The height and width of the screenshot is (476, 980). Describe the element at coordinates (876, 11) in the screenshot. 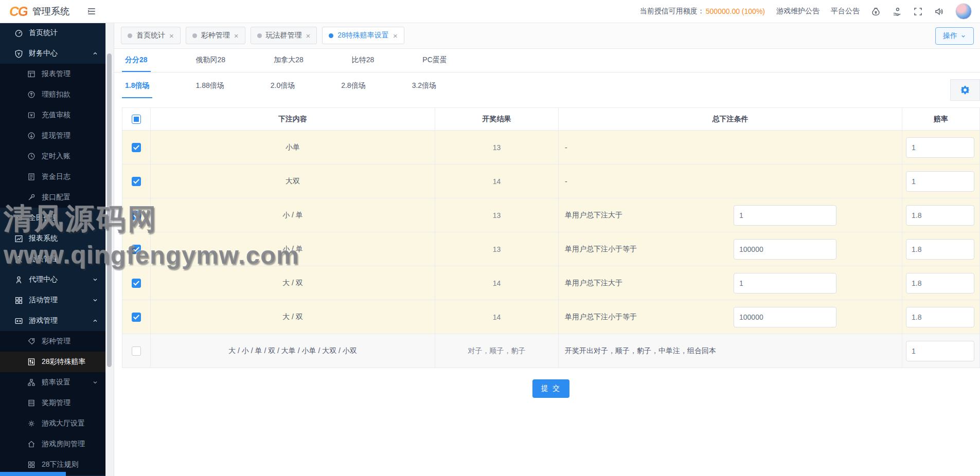

I see `moneybag-icon` at that location.